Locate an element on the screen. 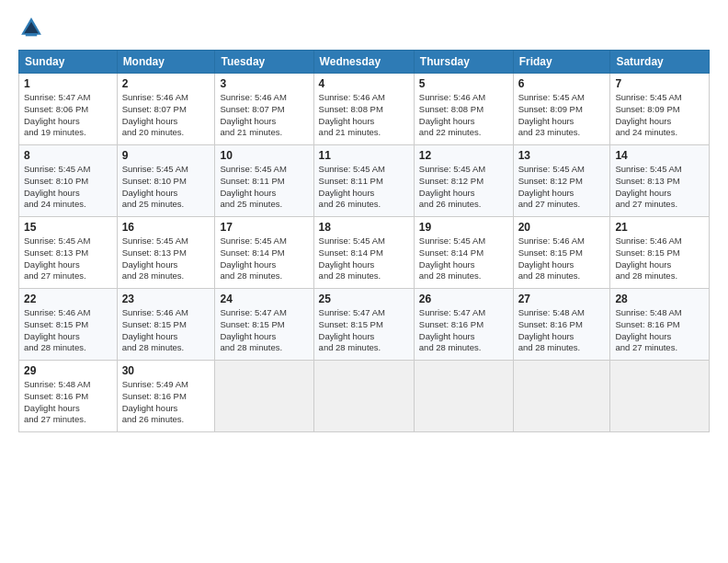 The width and height of the screenshot is (728, 563). weekday-header-saturday: Saturday is located at coordinates (660, 63).